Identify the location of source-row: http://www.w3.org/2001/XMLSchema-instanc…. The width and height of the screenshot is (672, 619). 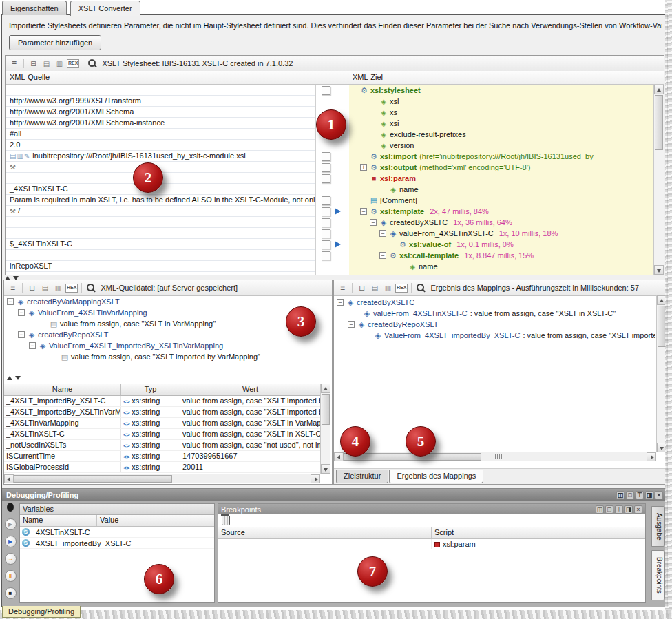
(160, 123).